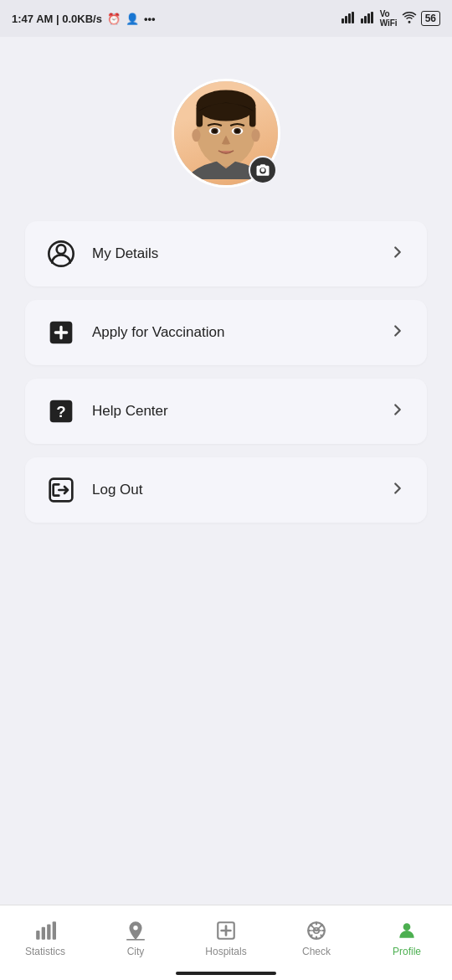  Describe the element at coordinates (398, 255) in the screenshot. I see `chevron-right-icon` at that location.